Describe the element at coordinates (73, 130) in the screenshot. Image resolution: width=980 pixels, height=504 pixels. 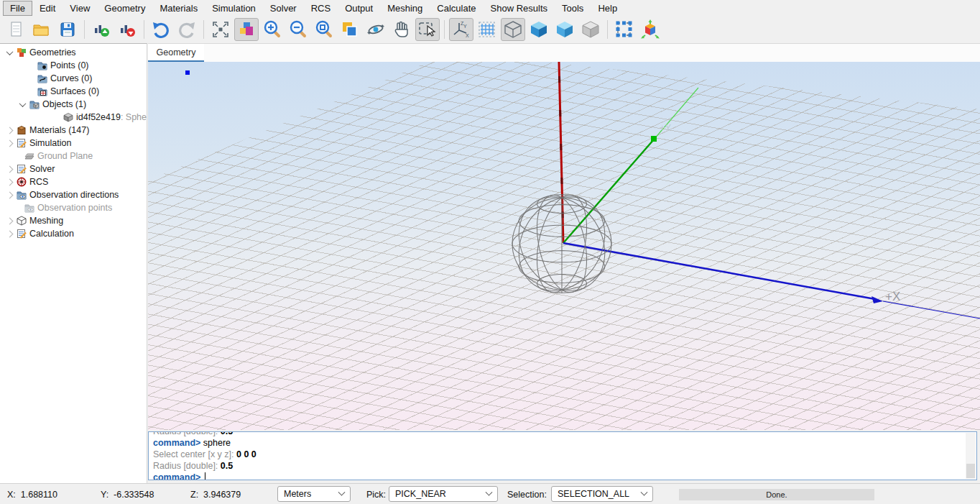
I see `tree-item-materials: Materials (147)` at that location.